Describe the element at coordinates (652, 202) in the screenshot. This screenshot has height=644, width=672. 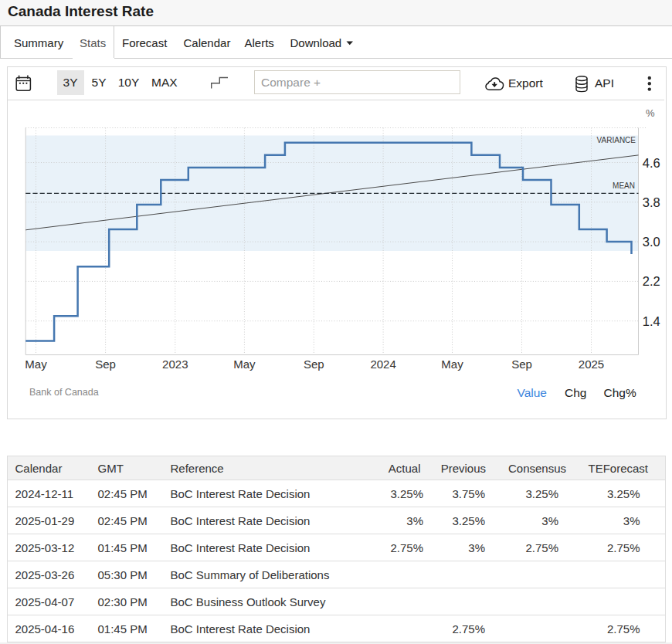
I see `svg-text: 3.8` at that location.